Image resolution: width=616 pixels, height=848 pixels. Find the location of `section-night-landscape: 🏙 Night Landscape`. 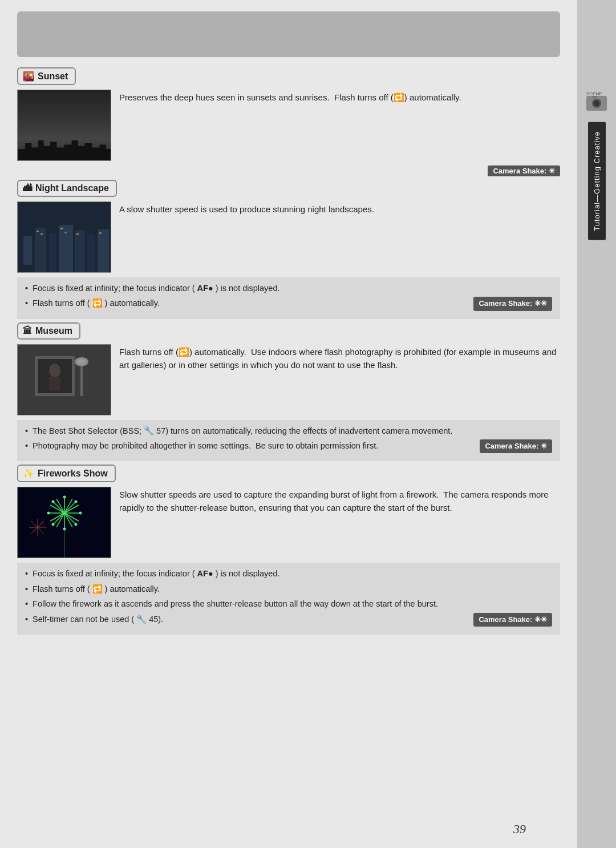

section-night-landscape: 🏙 Night Landscape is located at coordinates (289, 249).